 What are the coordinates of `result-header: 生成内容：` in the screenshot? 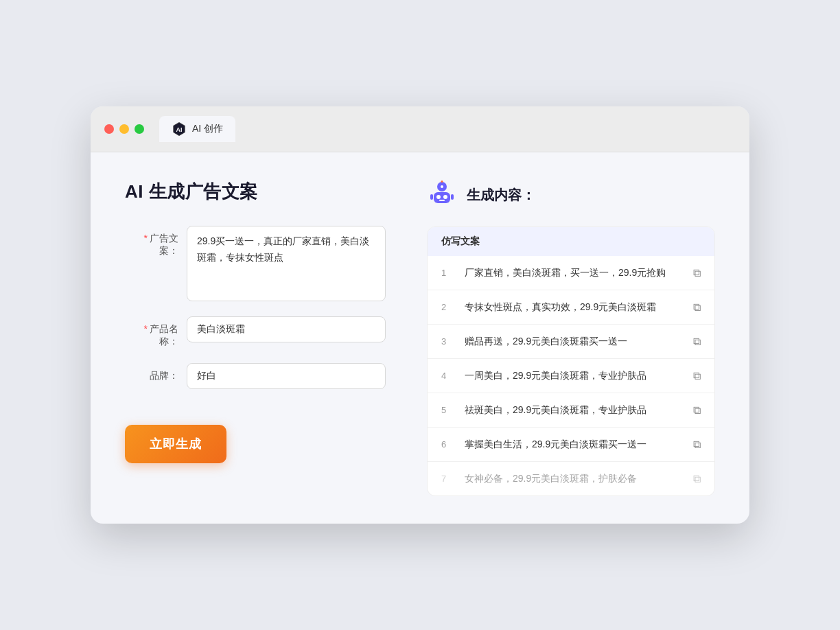 It's located at (571, 195).